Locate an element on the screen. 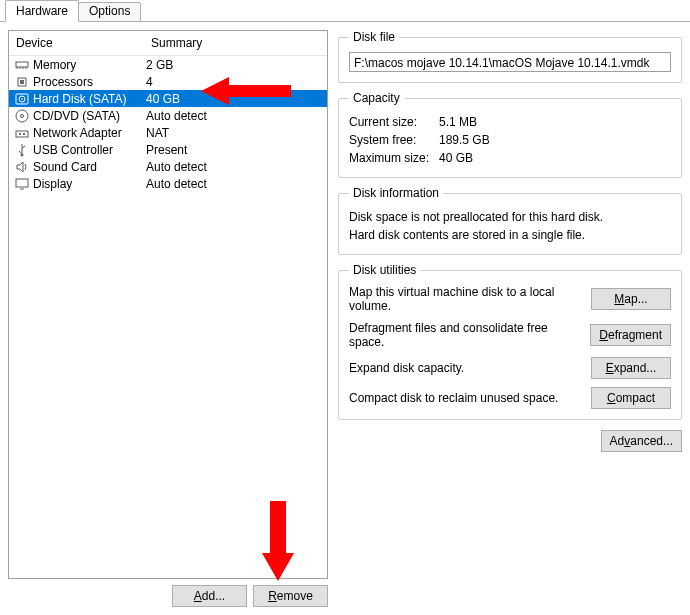 The image size is (690, 615). capacity-sysfree-label: System free: is located at coordinates (394, 140).